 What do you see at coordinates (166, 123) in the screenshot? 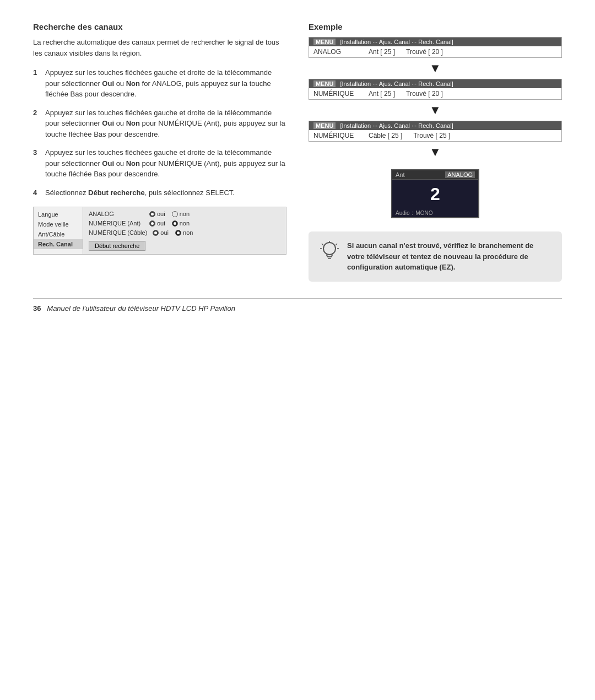
I see `step-2-text: Appuyez sur les touches fléchées gauche …` at bounding box center [166, 123].